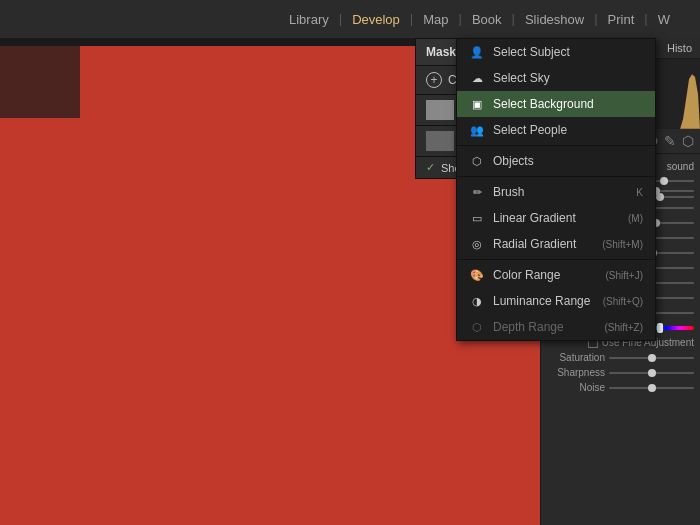 The height and width of the screenshot is (525, 700). What do you see at coordinates (568, 52) in the screenshot?
I see `select-subject-label: Select Subject` at bounding box center [568, 52].